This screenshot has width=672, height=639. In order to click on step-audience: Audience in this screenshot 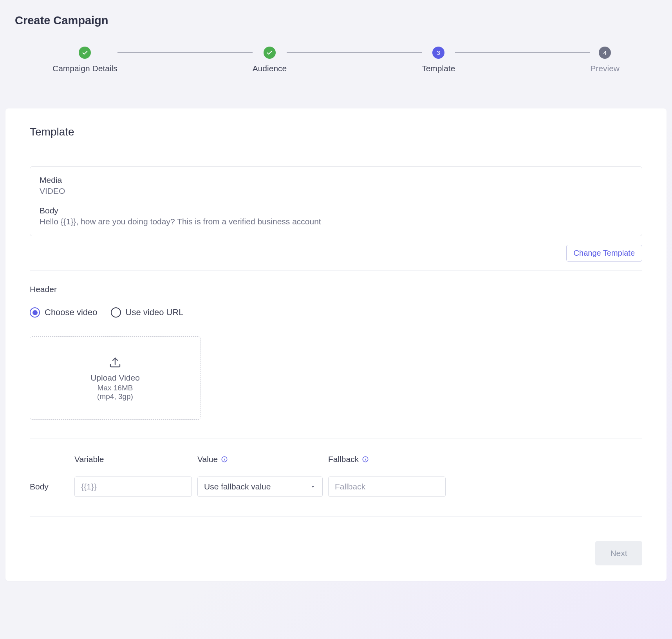, I will do `click(270, 60)`.